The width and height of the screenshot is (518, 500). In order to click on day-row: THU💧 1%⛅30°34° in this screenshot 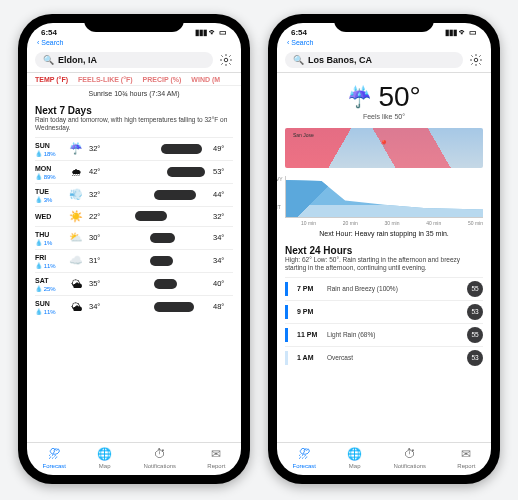, I will do `click(134, 238)`.